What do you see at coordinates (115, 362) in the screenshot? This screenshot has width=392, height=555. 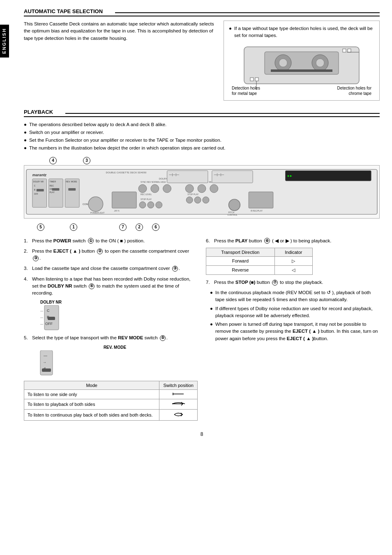 I see `rev-mode-illustration: REV. MODE — → ↺` at bounding box center [115, 362].